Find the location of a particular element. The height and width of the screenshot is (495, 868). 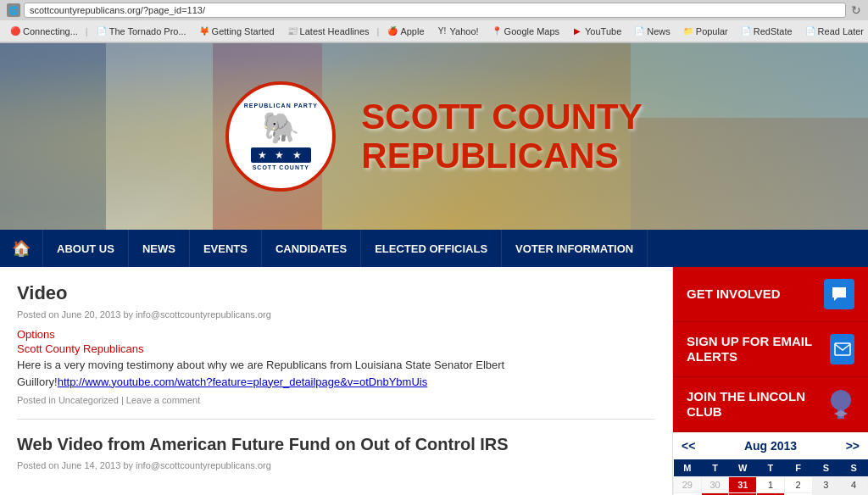

bookmark-getting-started: 🦊 Getting Started is located at coordinates (236, 31).